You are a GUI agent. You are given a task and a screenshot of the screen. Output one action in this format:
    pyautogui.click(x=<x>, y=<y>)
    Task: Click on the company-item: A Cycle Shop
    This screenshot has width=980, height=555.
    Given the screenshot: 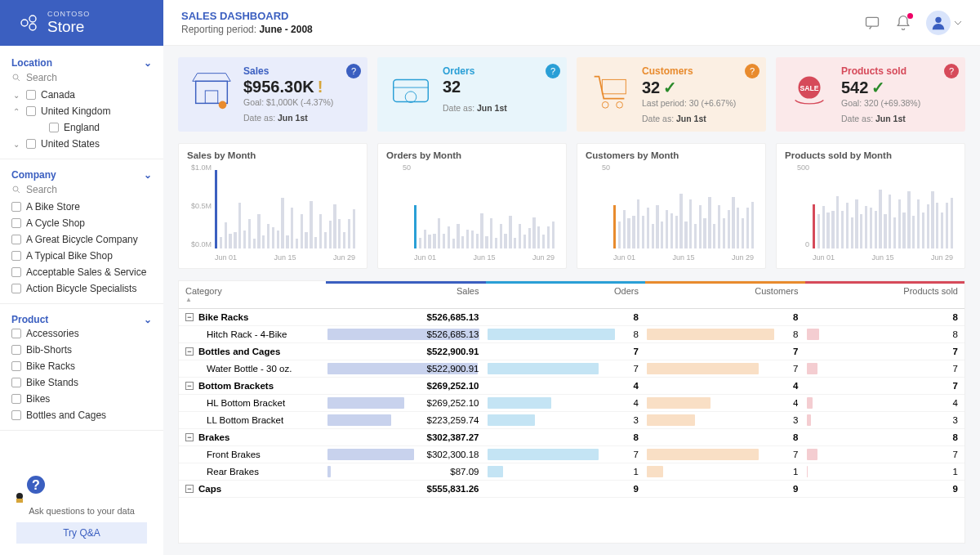 What is the action you would take?
    pyautogui.click(x=82, y=223)
    